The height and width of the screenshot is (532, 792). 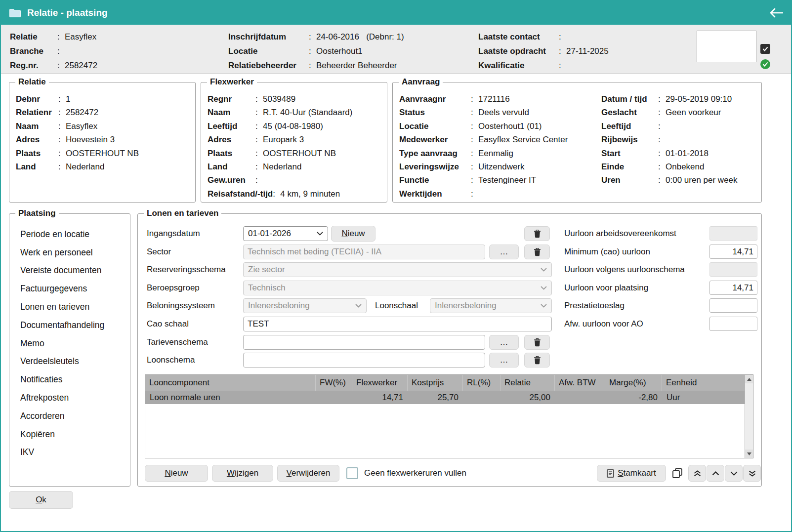 What do you see at coordinates (537, 360) in the screenshot?
I see `loonschema-delete-button` at bounding box center [537, 360].